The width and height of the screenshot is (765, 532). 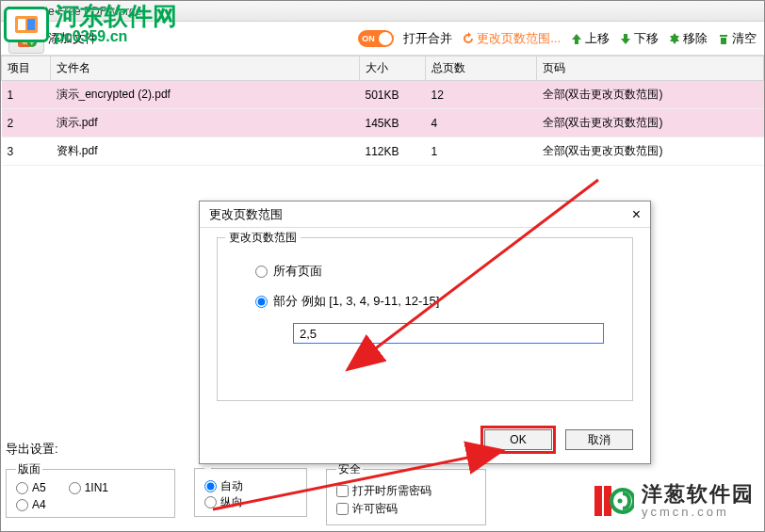 What do you see at coordinates (698, 512) in the screenshot?
I see `onion-url: ycmcn.com` at bounding box center [698, 512].